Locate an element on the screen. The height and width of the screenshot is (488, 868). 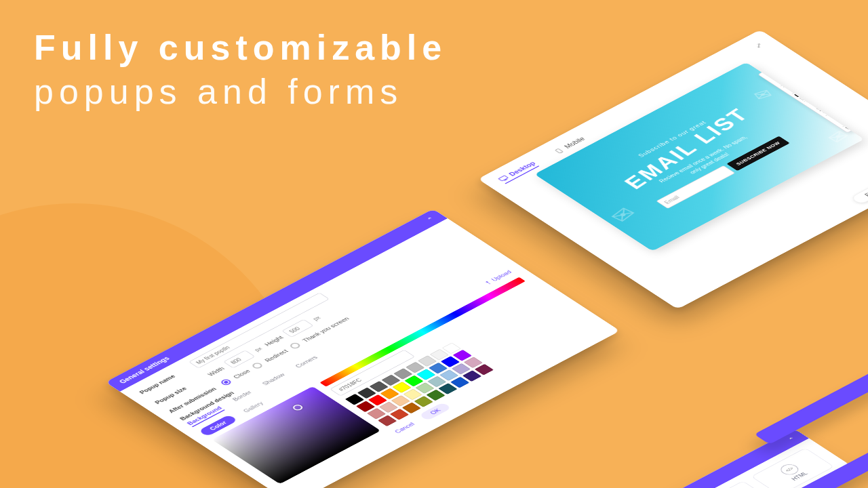
width-label: Width is located at coordinates (216, 371).